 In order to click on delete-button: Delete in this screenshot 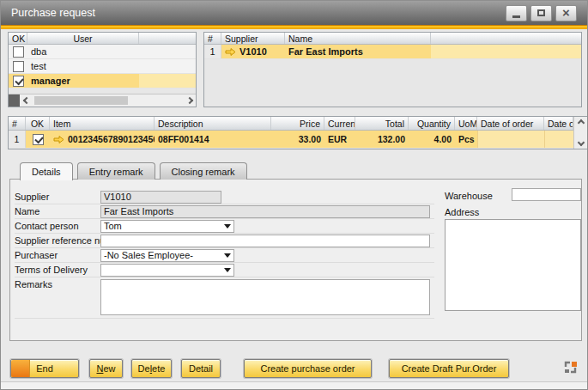, I will do `click(151, 369)`.